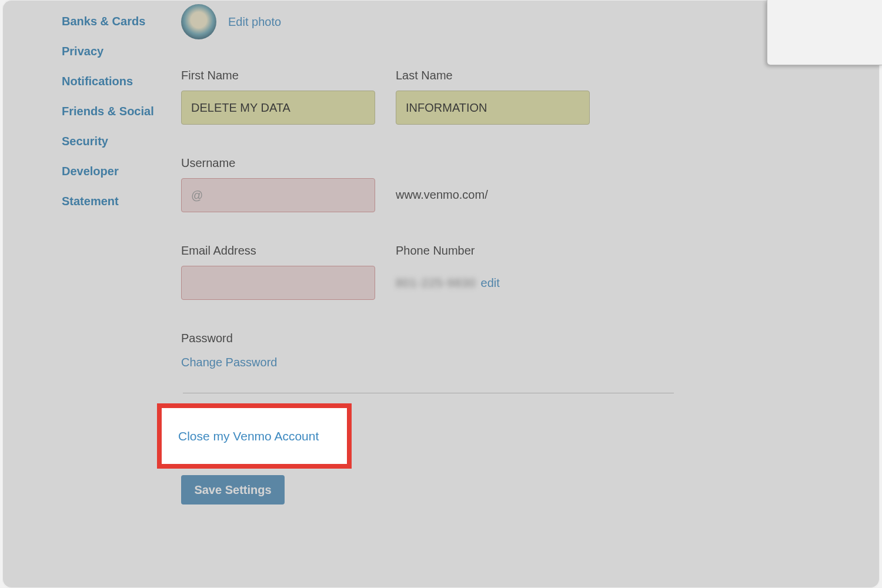 The width and height of the screenshot is (882, 588). I want to click on last-name-input, so click(493, 108).